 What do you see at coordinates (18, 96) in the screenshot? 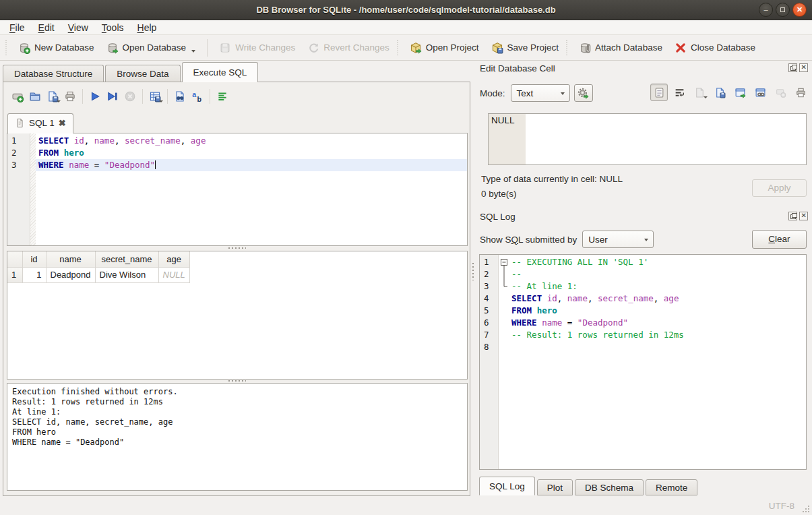
I see `new-sql-tab-icon` at bounding box center [18, 96].